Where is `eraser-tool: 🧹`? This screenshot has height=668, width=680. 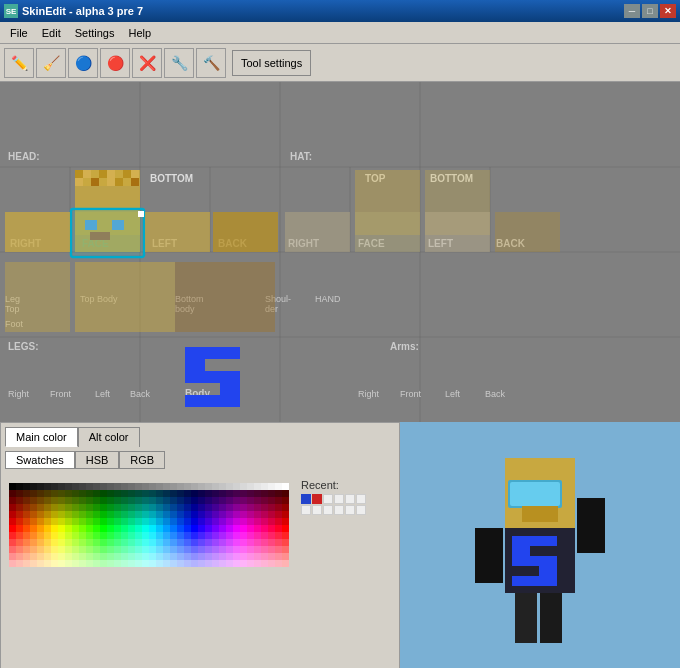 eraser-tool: 🧹 is located at coordinates (51, 63).